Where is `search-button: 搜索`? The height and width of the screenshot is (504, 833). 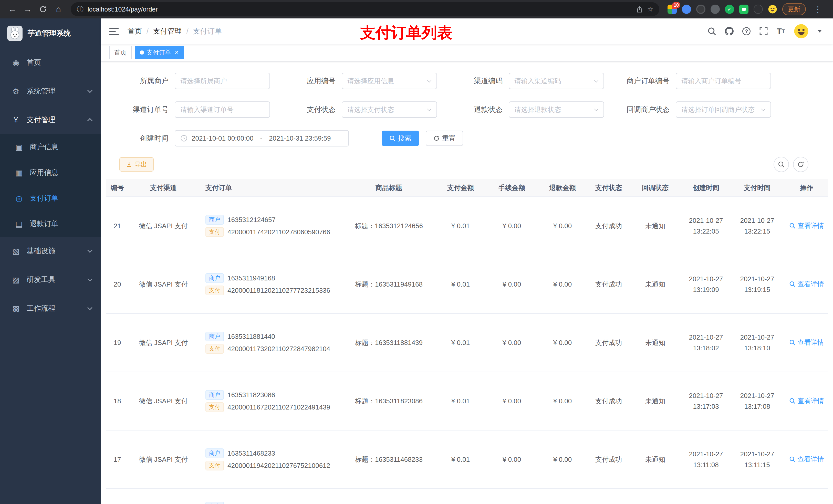
search-button: 搜索 is located at coordinates (400, 138).